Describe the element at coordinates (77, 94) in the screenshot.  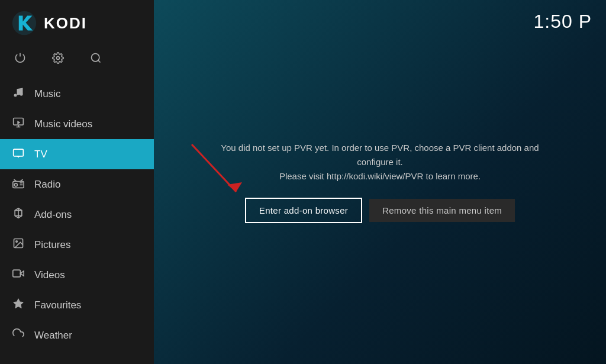
I see `sidebar-item-music: Music` at that location.